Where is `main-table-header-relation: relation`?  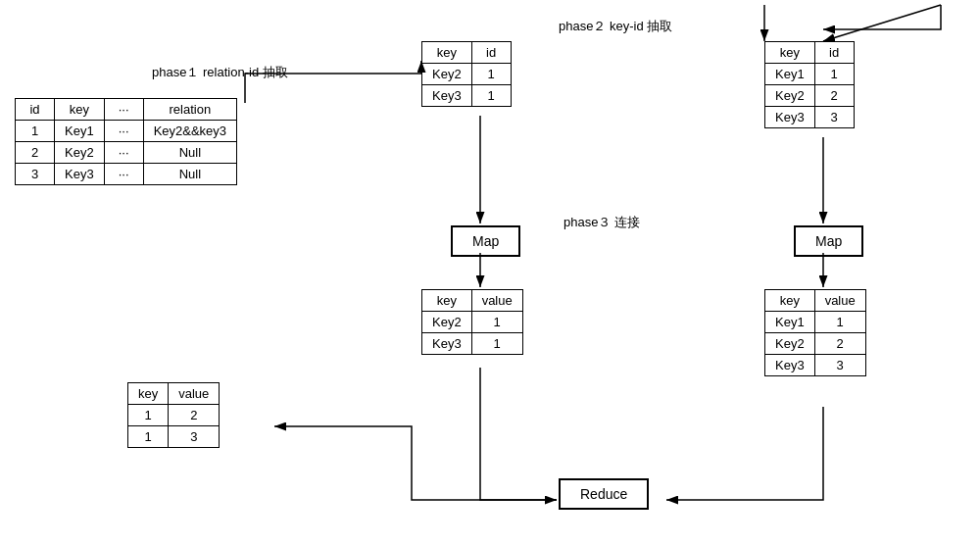
main-table-header-relation: relation is located at coordinates (190, 110).